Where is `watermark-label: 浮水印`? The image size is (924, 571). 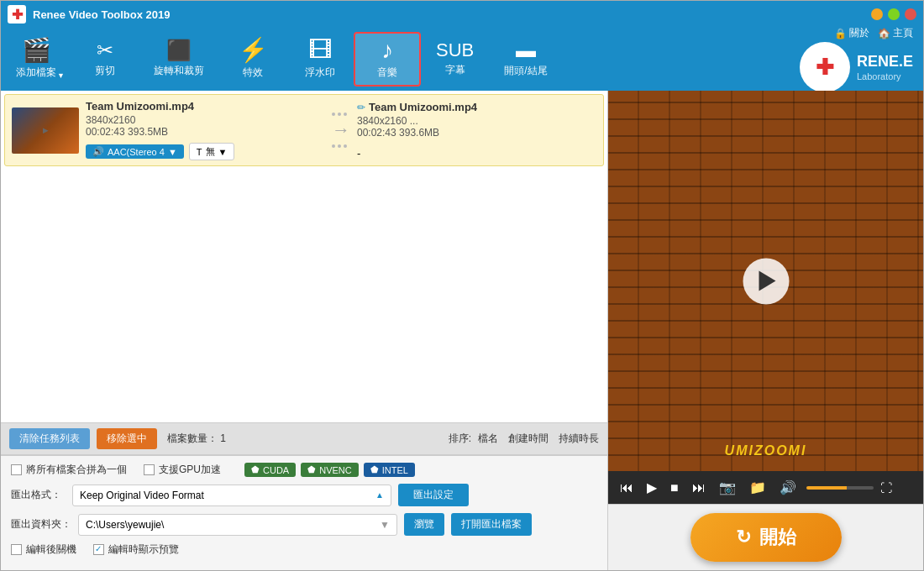
watermark-label: 浮水印 is located at coordinates (320, 72).